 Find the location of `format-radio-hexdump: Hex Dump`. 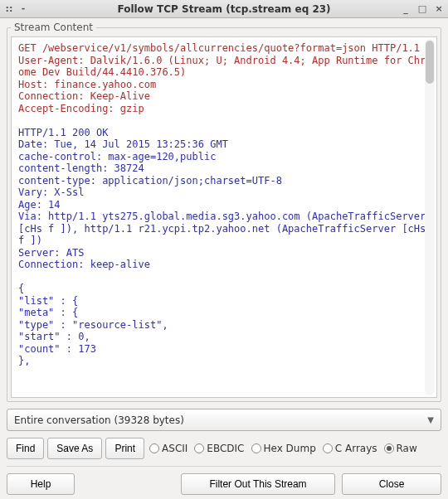

format-radio-hexdump: Hex Dump is located at coordinates (284, 448).